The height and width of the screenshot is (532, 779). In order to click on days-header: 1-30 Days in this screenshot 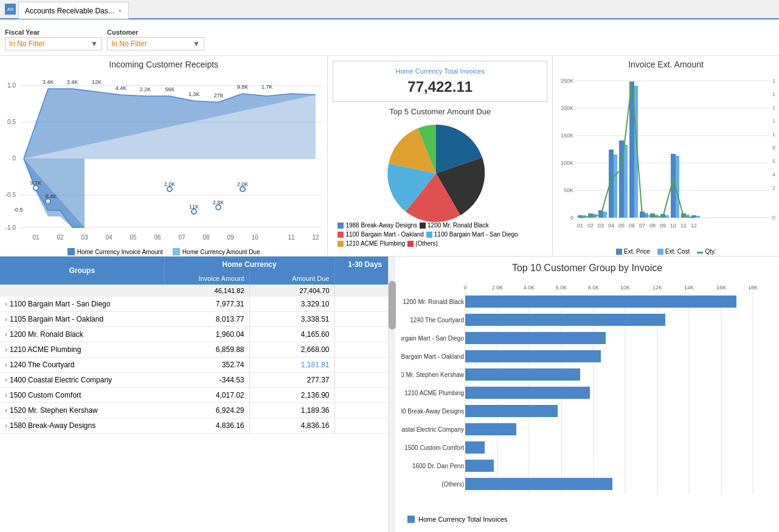, I will do `click(365, 264)`.